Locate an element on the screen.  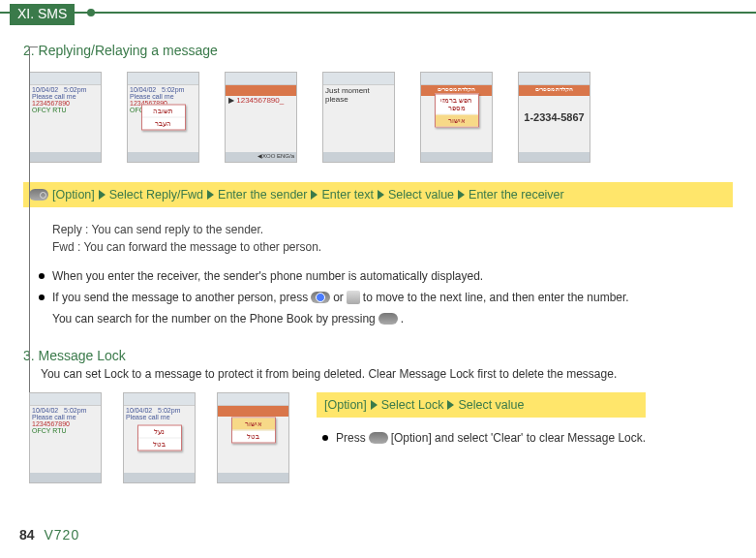
phone-screen-5: הקלדת מספרים חפש ברמזי מספר אישור is located at coordinates (457, 117).